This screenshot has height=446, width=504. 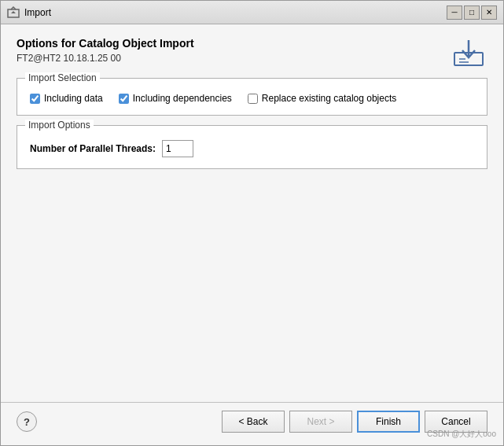 I want to click on options-row: Number of Parallel Threads:, so click(x=252, y=149).